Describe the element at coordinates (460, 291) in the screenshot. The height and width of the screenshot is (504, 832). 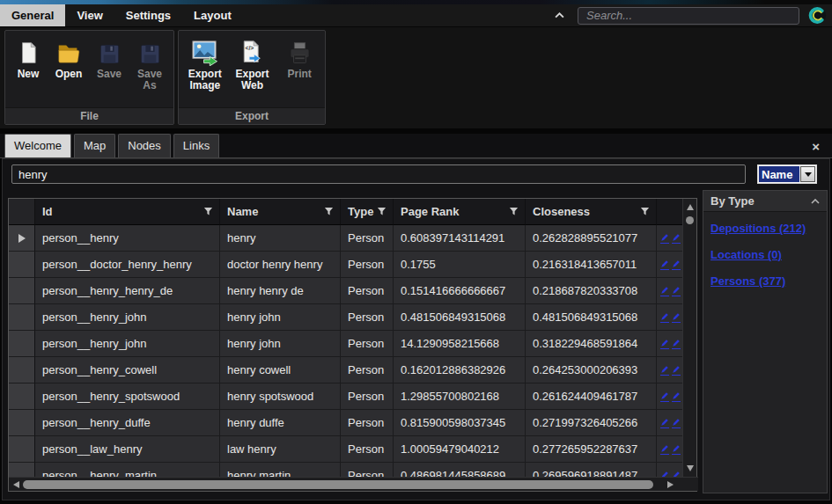
I see `cell-page-rank: 0.151416666666667` at that location.